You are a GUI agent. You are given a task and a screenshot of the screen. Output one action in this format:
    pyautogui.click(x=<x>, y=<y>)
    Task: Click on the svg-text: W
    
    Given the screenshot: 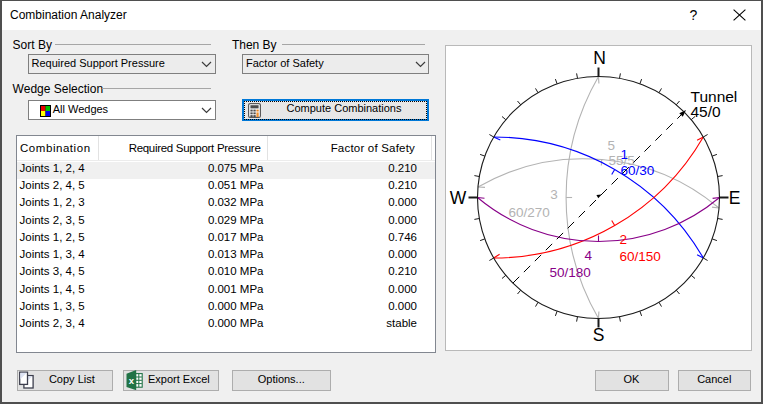 What is the action you would take?
    pyautogui.click(x=458, y=198)
    